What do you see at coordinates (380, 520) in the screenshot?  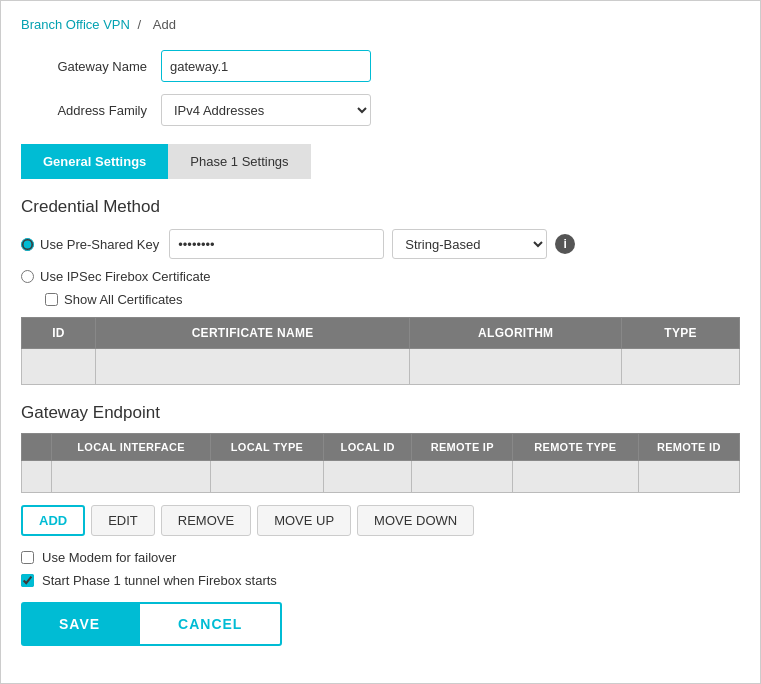 I see `endpoint-btn-group: ADD EDIT REMOVE MOVE UP MOVE DOWN` at bounding box center [380, 520].